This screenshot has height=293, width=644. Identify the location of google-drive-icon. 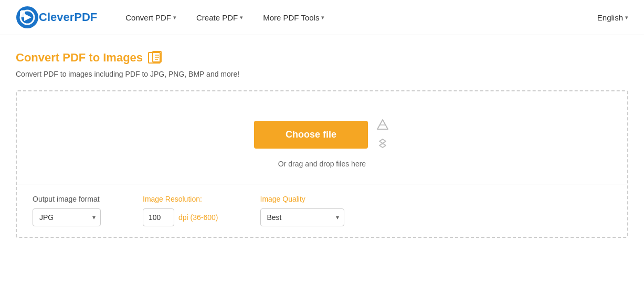
(383, 125).